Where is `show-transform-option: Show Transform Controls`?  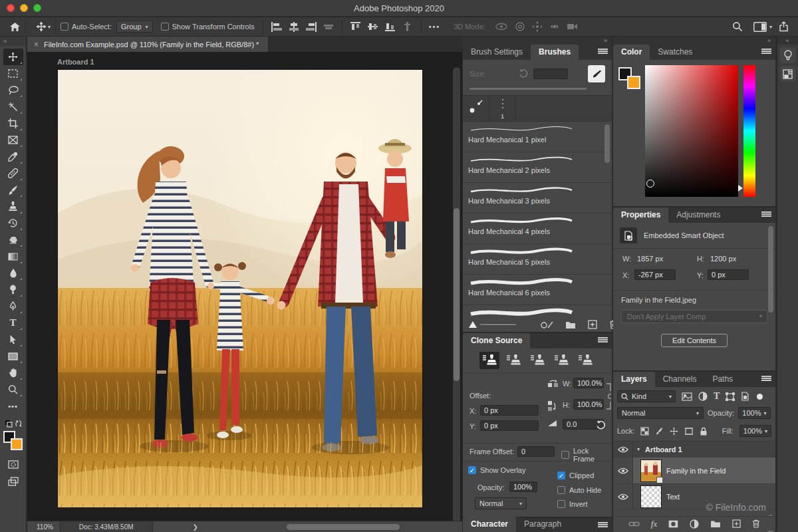
show-transform-option: Show Transform Controls is located at coordinates (207, 27).